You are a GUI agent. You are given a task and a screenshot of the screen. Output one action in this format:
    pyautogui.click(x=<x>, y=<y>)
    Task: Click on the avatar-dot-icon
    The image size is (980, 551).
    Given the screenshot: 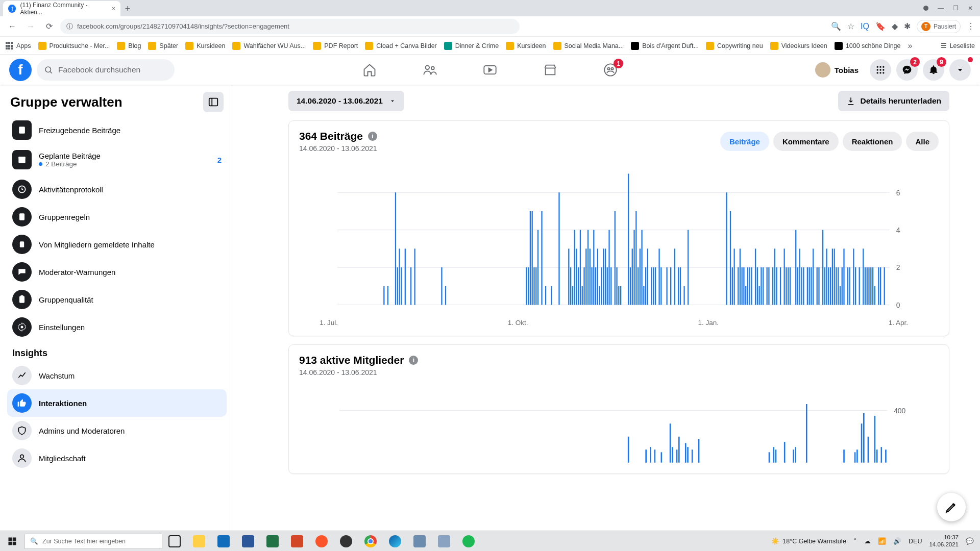 What is the action you would take?
    pyautogui.click(x=926, y=8)
    